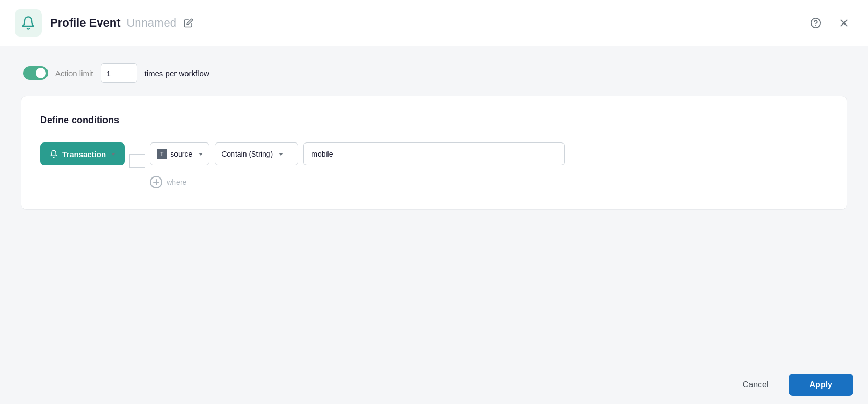 The width and height of the screenshot is (868, 404). What do you see at coordinates (489, 182) in the screenshot?
I see `where-row: where` at bounding box center [489, 182].